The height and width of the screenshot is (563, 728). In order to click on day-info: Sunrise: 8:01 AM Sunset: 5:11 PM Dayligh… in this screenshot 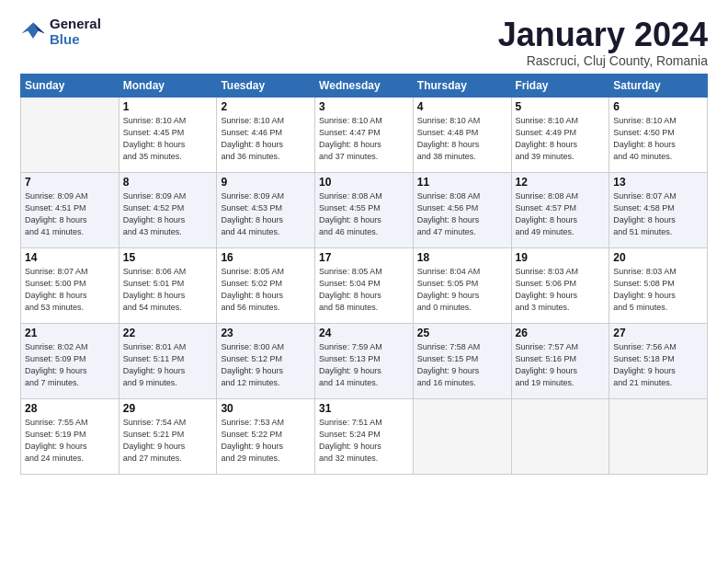, I will do `click(168, 365)`.